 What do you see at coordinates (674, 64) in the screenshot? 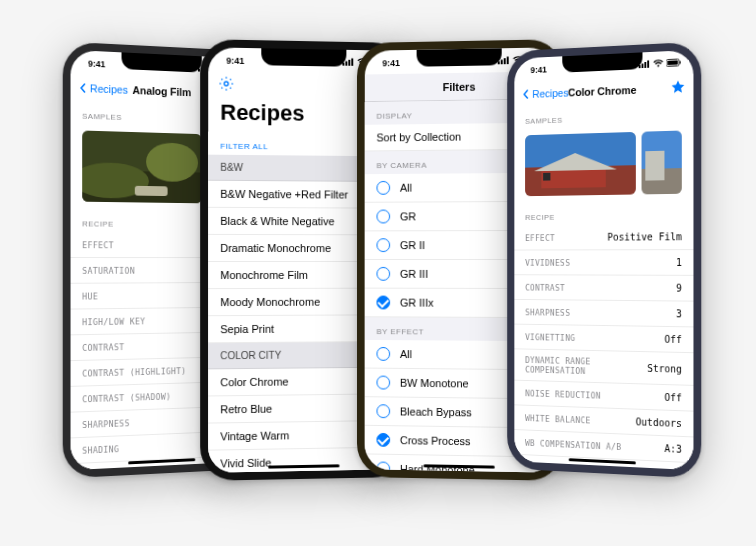
I see `battery-icon` at bounding box center [674, 64].